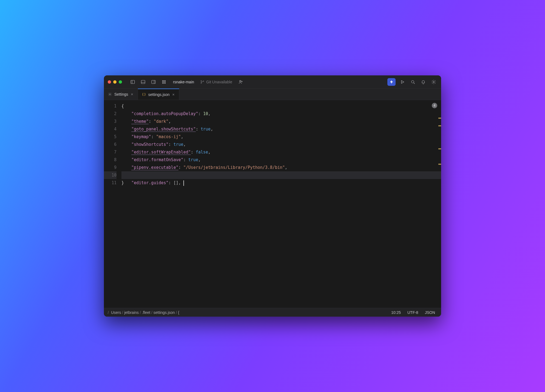 This screenshot has width=545, height=392. Describe the element at coordinates (141, 137) in the screenshot. I see `token-key: "keymap"` at that location.